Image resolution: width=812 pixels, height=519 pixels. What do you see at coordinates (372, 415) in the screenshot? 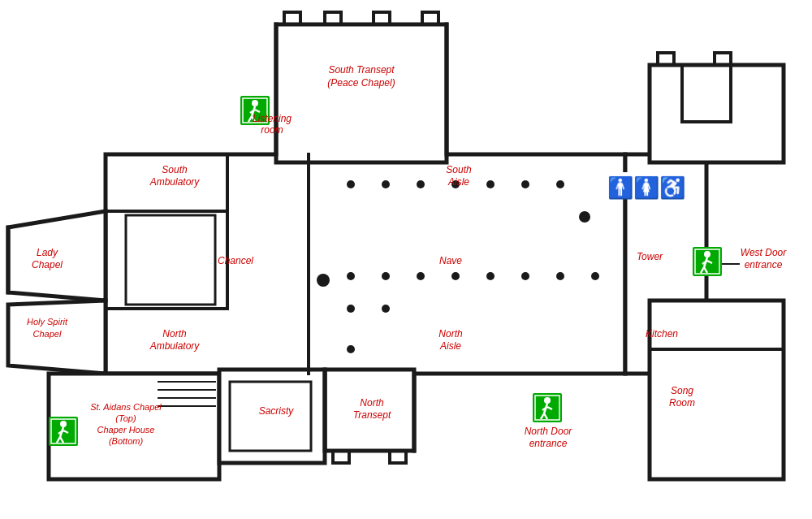
I see `svg-text: Transept` at bounding box center [372, 415].